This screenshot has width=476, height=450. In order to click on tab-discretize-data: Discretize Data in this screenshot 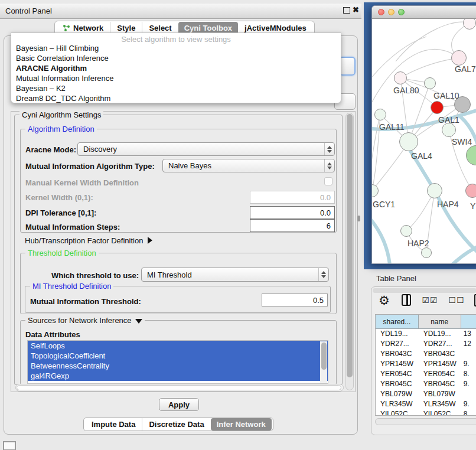, I will do `click(176, 424)`.